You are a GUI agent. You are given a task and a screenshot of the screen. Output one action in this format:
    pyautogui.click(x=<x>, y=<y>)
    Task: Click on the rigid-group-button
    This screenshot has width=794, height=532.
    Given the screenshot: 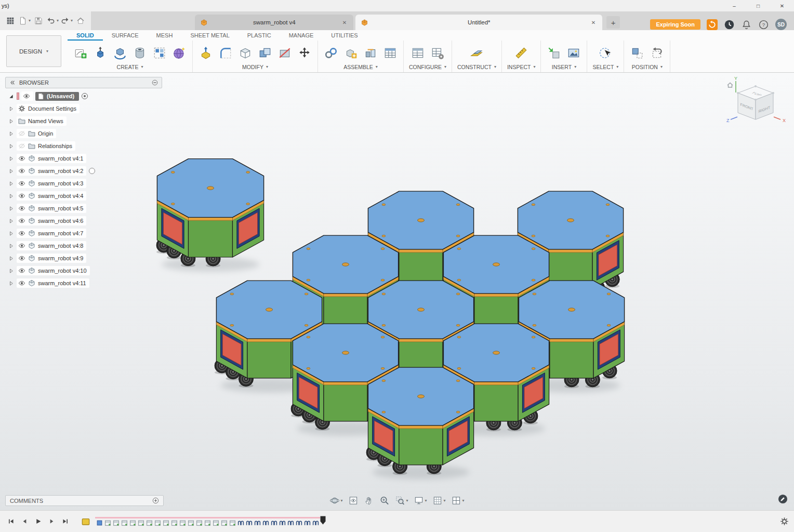 What is the action you would take?
    pyautogui.click(x=370, y=53)
    